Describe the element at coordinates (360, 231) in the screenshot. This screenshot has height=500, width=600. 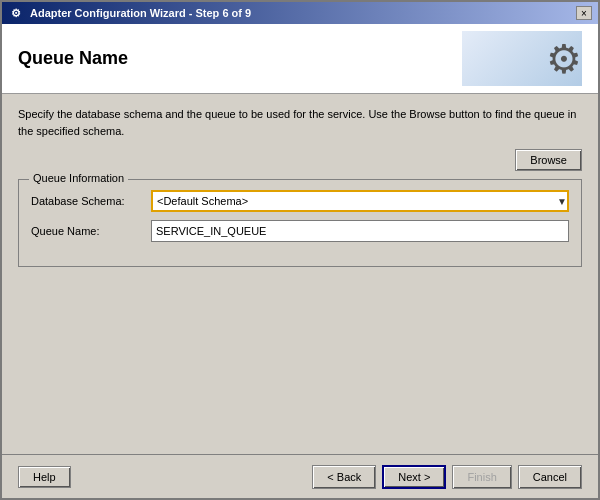
I see `queue-name-input` at that location.